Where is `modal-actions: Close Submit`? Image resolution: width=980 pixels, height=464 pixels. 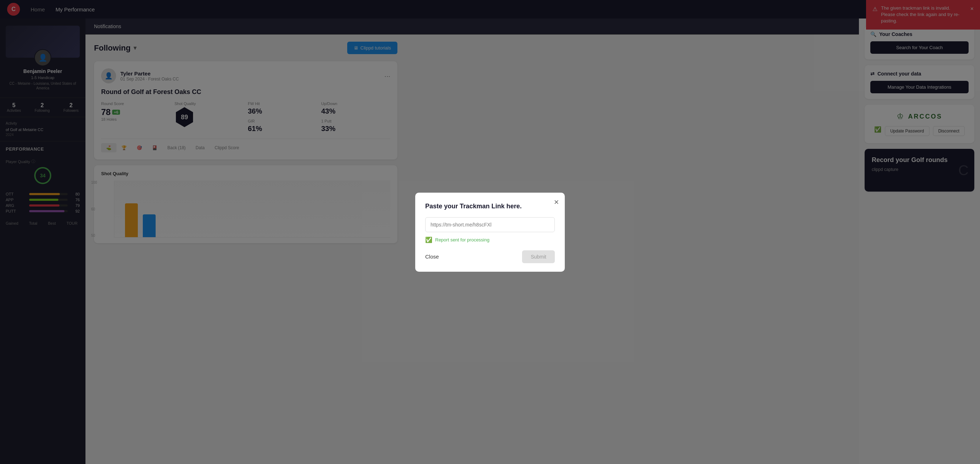
modal-actions: Close Submit is located at coordinates (490, 257).